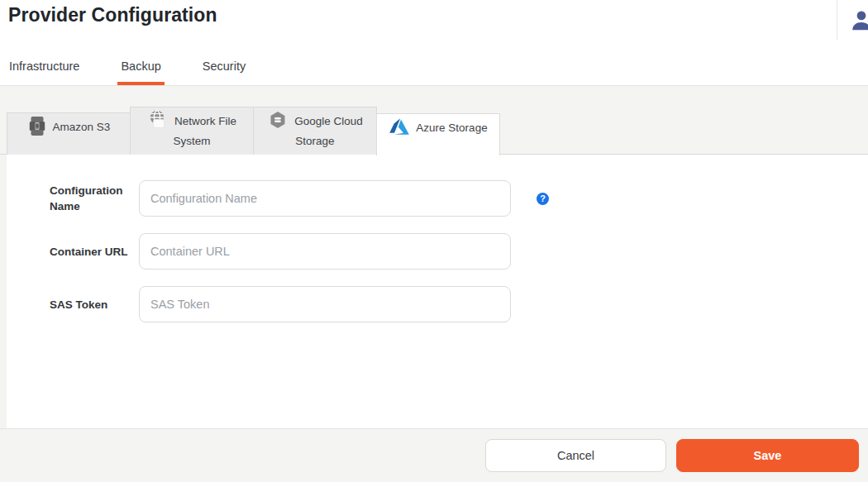  Describe the element at coordinates (112, 15) in the screenshot. I see `page-title: Provider Configuration` at that location.